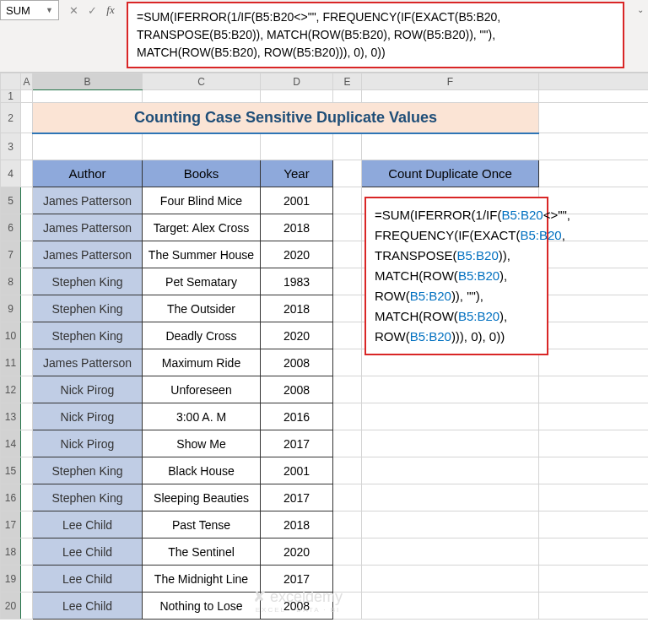 The height and width of the screenshot is (644, 648). I want to click on year-cell: 2016, so click(297, 417).